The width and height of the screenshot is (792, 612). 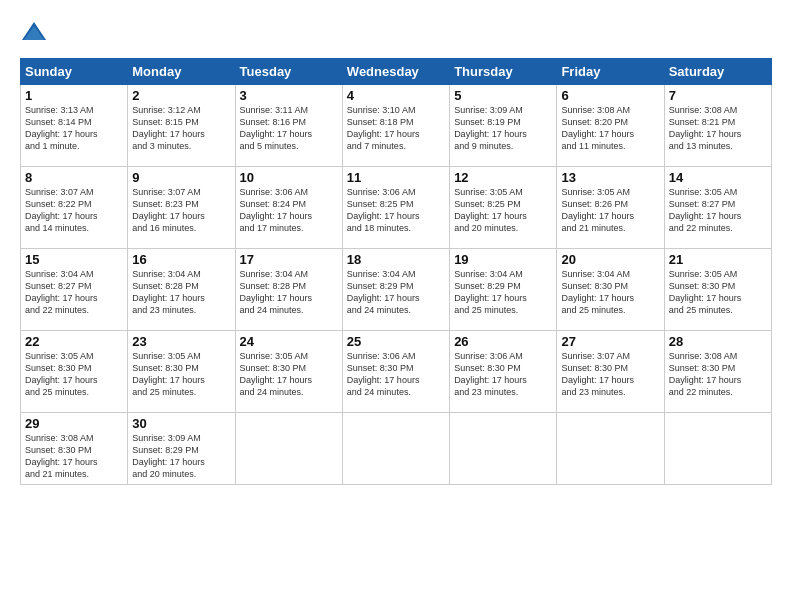 What do you see at coordinates (503, 210) in the screenshot?
I see `day-info: Sunrise: 3:05 AM Sunset: 8:25 PM Dayligh…` at bounding box center [503, 210].